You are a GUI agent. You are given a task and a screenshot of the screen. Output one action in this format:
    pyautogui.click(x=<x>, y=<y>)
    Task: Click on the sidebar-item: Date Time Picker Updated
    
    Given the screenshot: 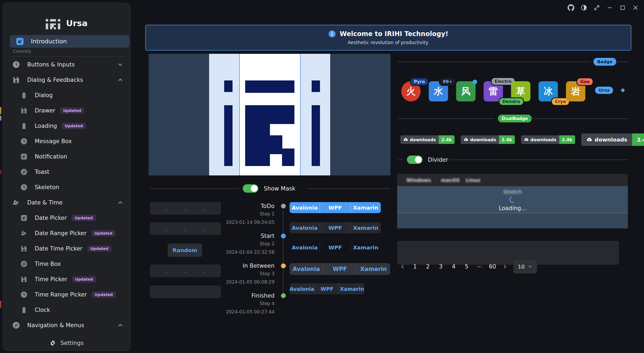 What is the action you would take?
    pyautogui.click(x=67, y=249)
    